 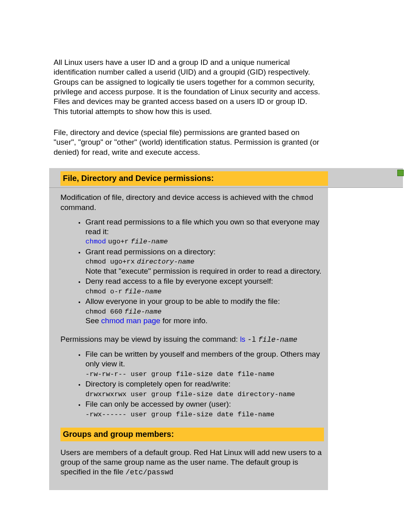 I want to click on item-text: Grant read permissions on a directory:, so click(x=151, y=251).